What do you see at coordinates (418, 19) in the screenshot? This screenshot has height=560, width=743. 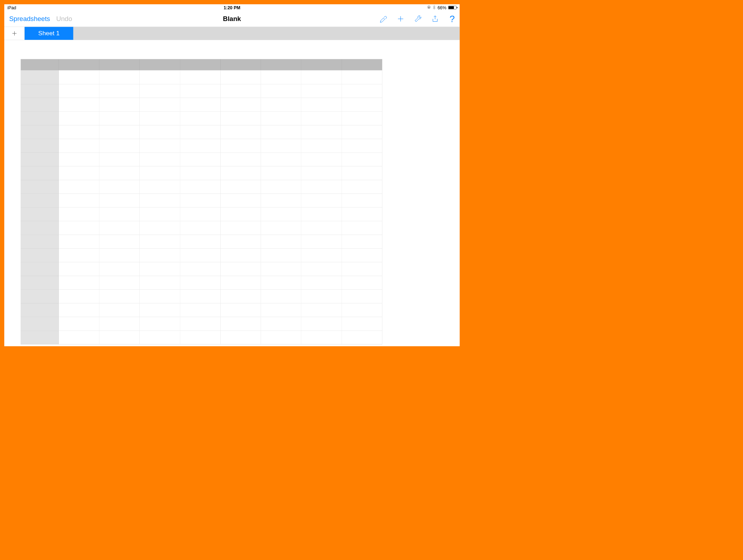 I see `wrench-icon` at bounding box center [418, 19].